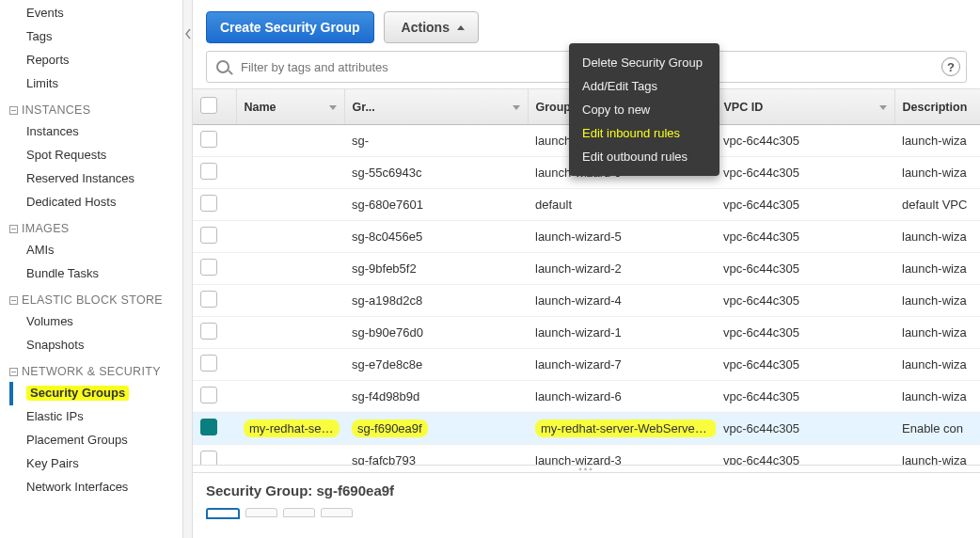 This screenshot has height=538, width=980. Describe the element at coordinates (587, 333) in the screenshot. I see `table-row: sg-b90e76d0launch-wizard-1vpc-6c44c305la…` at that location.